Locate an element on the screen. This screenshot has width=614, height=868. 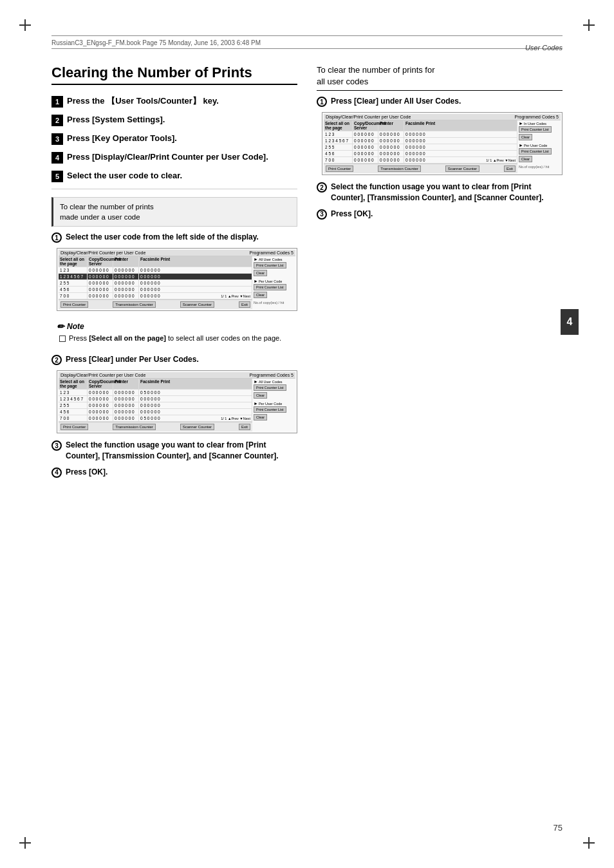
print-list-btn-per-2: Print Counter List is located at coordinates (270, 410).